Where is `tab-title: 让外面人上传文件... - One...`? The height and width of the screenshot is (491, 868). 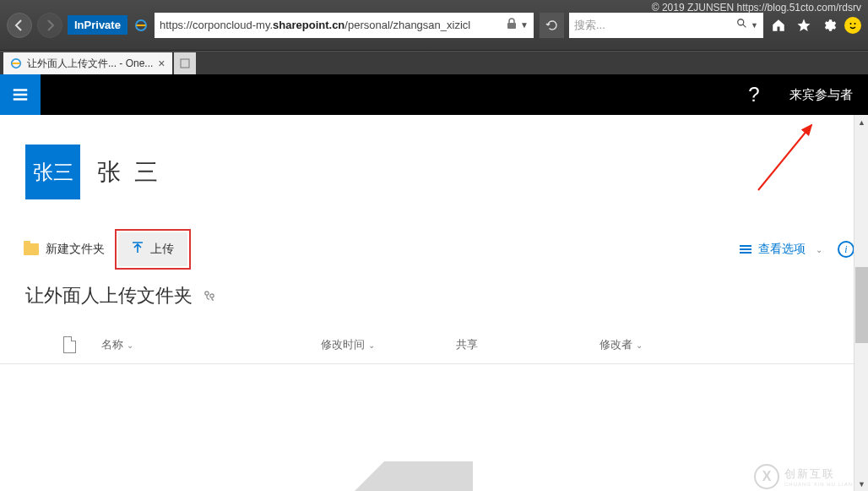 tab-title: 让外面人上传文件... - One... is located at coordinates (90, 64).